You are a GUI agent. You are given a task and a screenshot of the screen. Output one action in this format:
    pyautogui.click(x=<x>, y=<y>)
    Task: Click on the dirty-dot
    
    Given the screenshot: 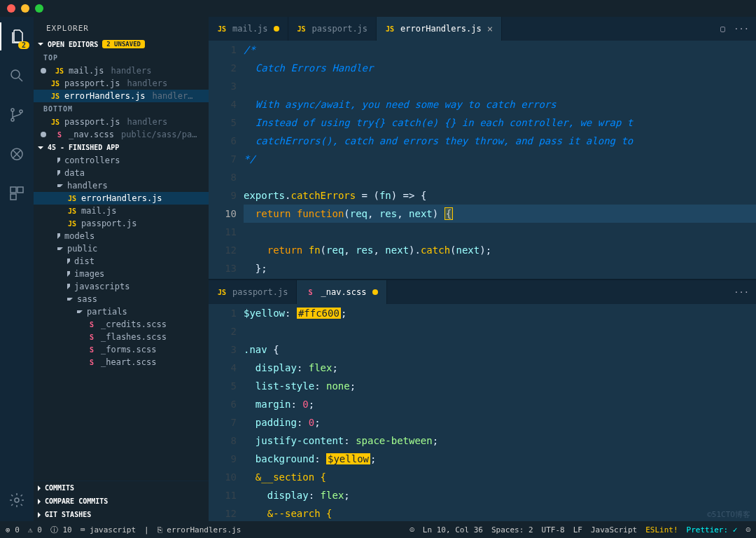 What is the action you would take?
    pyautogui.click(x=375, y=292)
    